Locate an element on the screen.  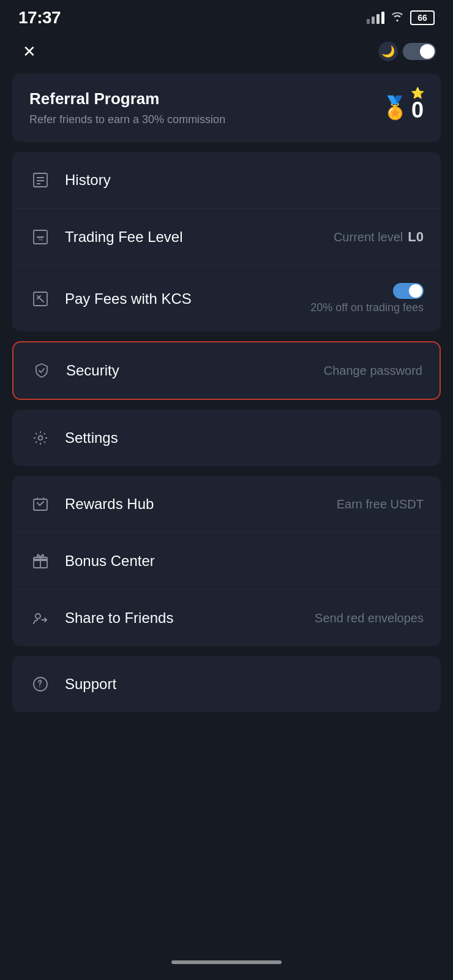
signal-icon is located at coordinates (376, 18).